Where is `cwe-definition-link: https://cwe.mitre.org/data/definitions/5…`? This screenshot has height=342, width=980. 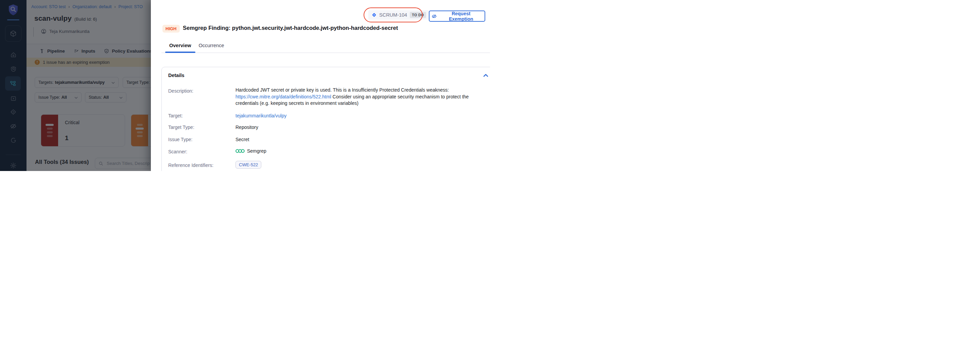 cwe-definition-link: https://cwe.mitre.org/data/definitions/5… is located at coordinates (283, 97).